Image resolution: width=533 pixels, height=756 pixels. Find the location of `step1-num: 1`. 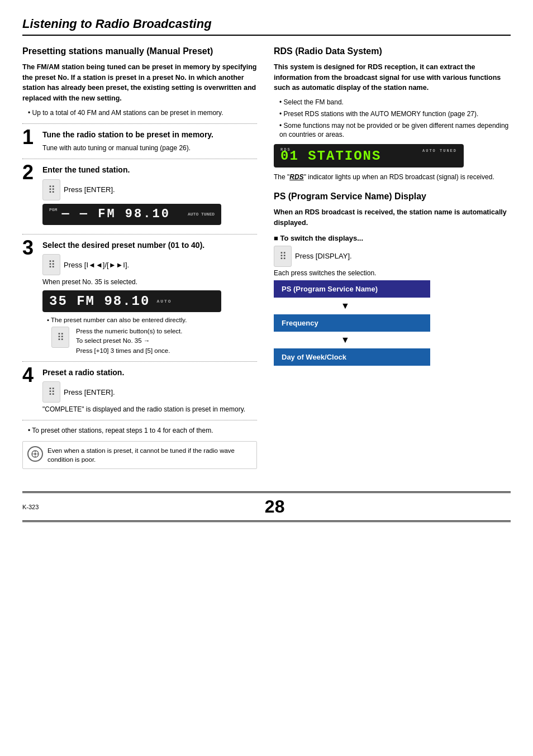

step1-num: 1 is located at coordinates (32, 137).